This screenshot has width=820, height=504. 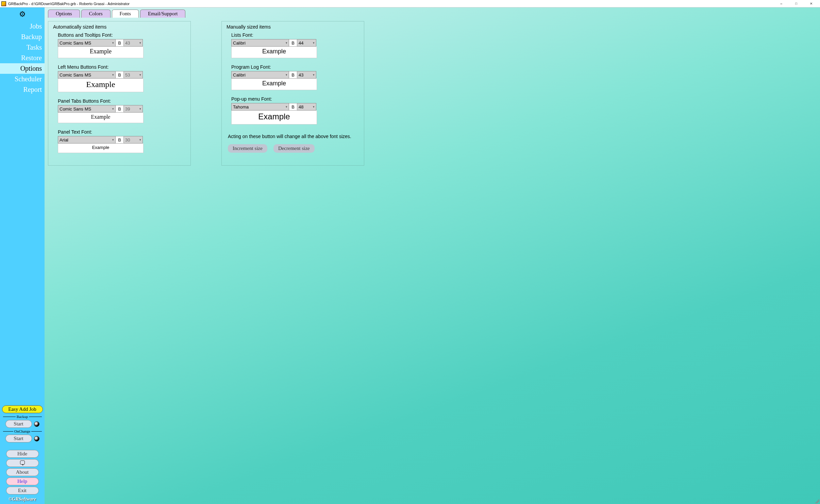 I want to click on start-backup-button: Start, so click(x=19, y=424).